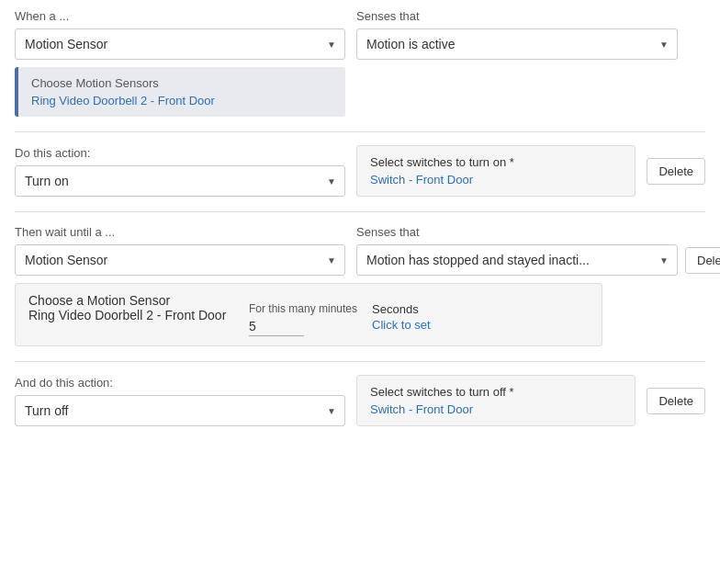 The height and width of the screenshot is (588, 720). I want to click on action2-select-wrapper: Turn off, so click(180, 411).